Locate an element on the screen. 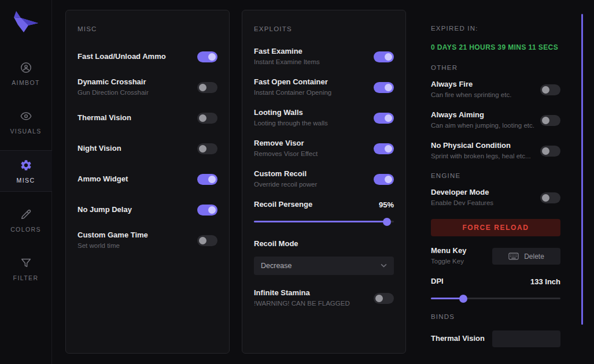 Image resolution: width=594 pixels, height=364 pixels. bind-row: Thermal Vision is located at coordinates (496, 339).